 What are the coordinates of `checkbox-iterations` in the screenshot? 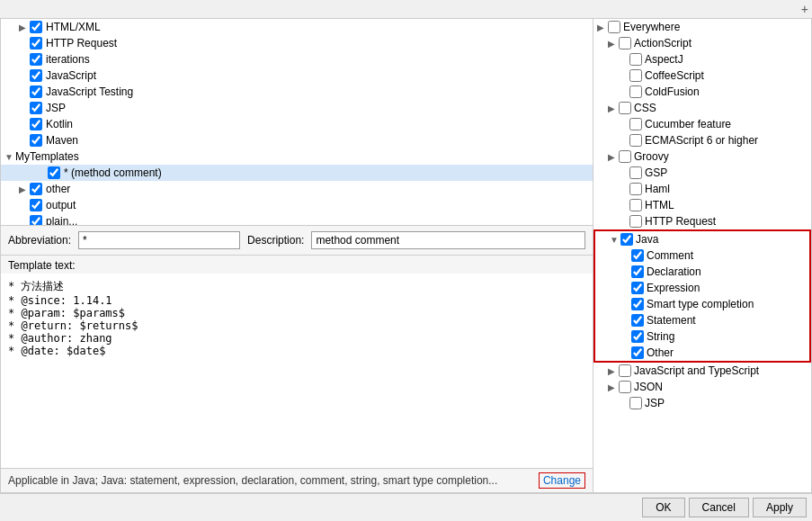 It's located at (36, 59).